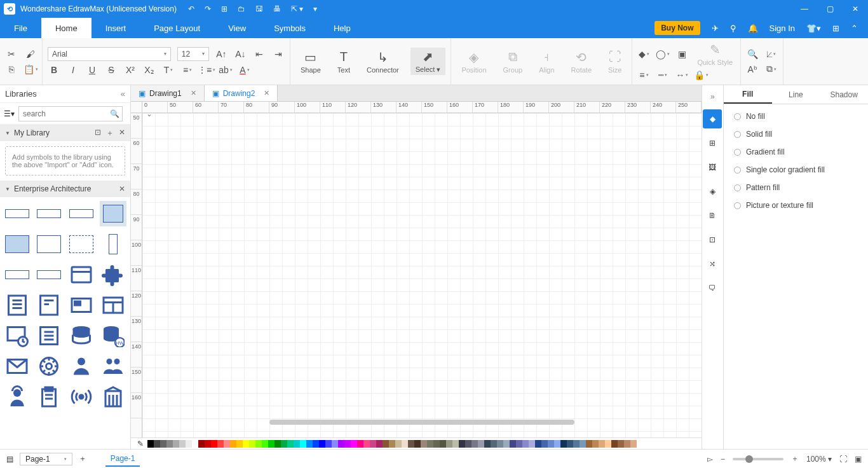 The width and height of the screenshot is (868, 468). What do you see at coordinates (224, 9) in the screenshot?
I see `new-icon: ⊞` at bounding box center [224, 9].